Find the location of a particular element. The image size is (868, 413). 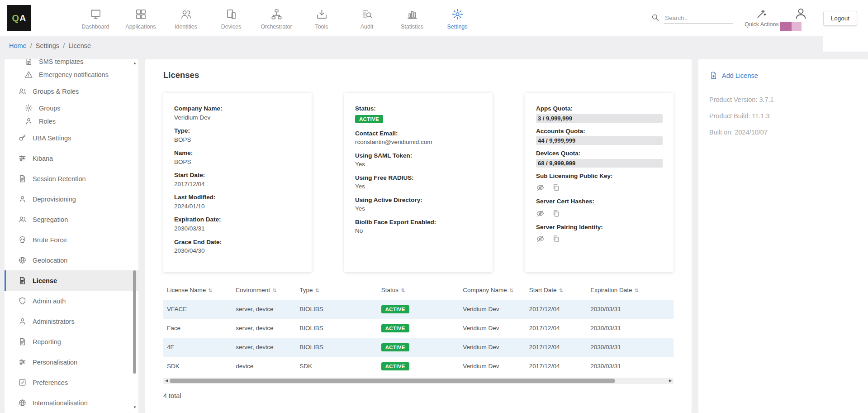

nav-item-dashboard: Dashboard is located at coordinates (95, 18).